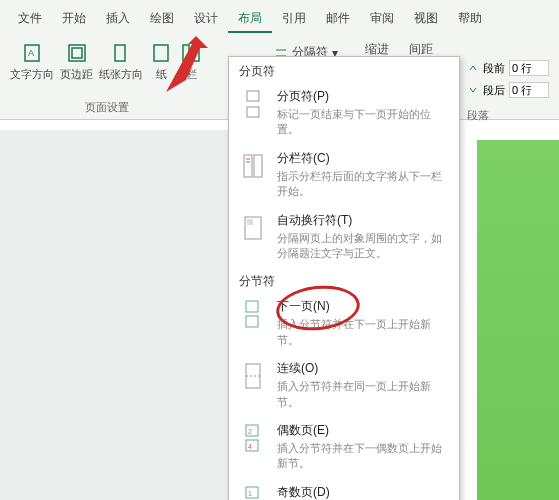  I want to click on text-direction-button: A文字方向, so click(32, 62).